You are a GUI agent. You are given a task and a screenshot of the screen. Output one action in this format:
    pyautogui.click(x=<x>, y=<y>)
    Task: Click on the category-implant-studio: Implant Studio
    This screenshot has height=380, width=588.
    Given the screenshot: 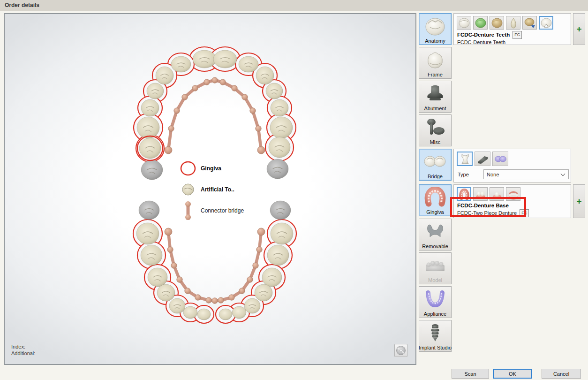 What is the action you would take?
    pyautogui.click(x=435, y=336)
    